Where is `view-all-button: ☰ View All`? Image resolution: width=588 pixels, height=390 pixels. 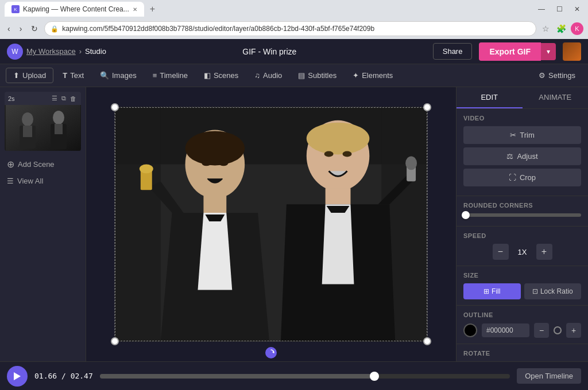
view-all-button: ☰ View All is located at coordinates (42, 181).